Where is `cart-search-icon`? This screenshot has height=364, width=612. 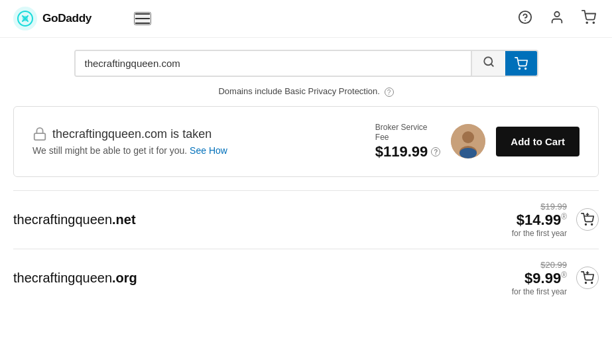
cart-search-icon is located at coordinates (521, 64).